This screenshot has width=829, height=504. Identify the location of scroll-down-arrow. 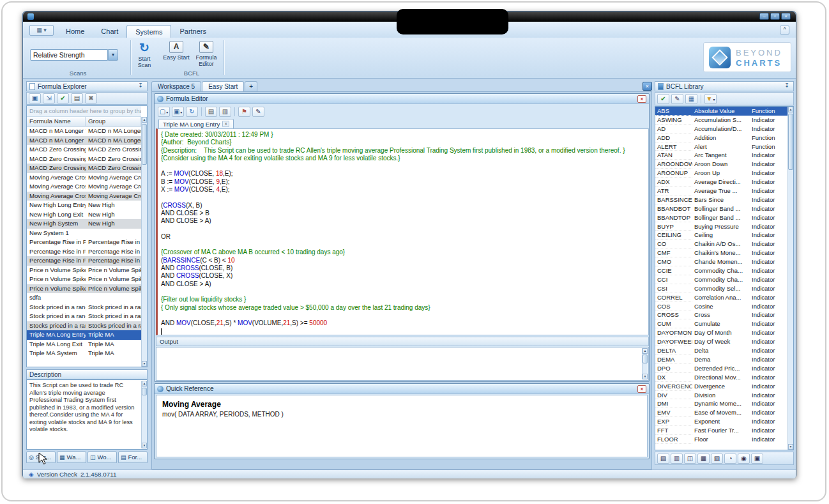
(144, 446).